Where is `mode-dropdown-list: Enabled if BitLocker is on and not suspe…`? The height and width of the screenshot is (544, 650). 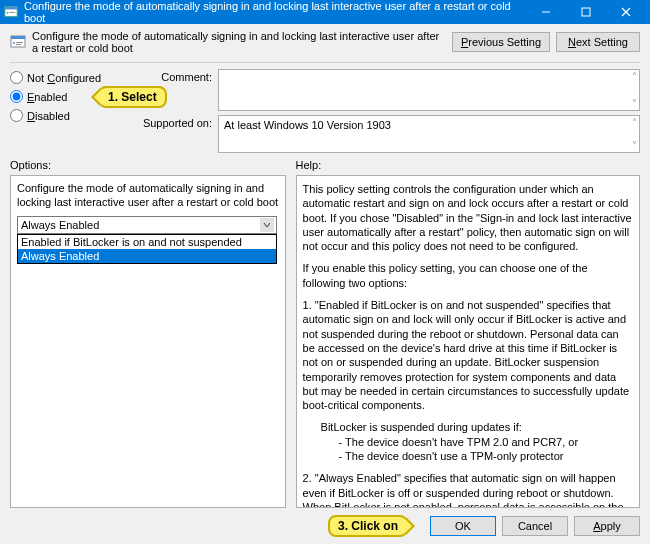
mode-dropdown-list: Enabled if BitLocker is on and not suspe… is located at coordinates (147, 249).